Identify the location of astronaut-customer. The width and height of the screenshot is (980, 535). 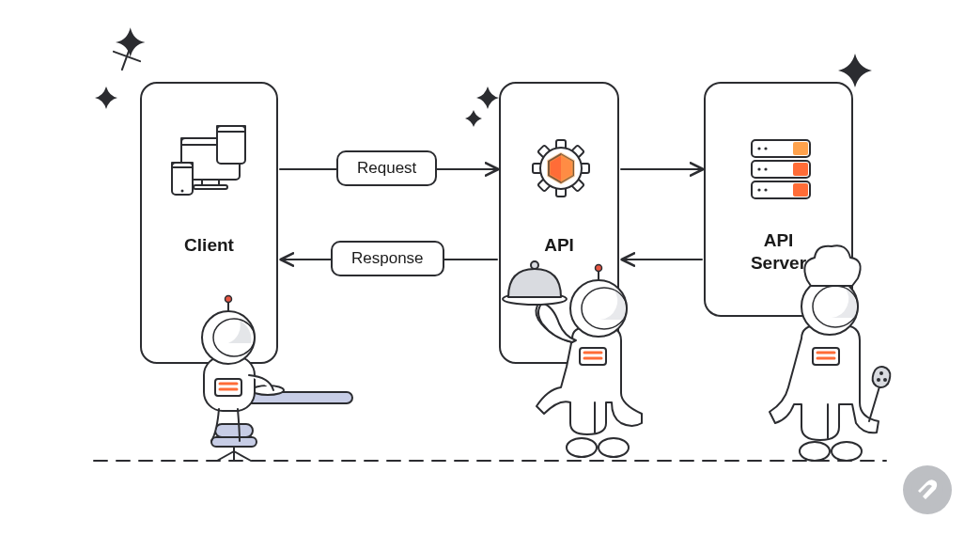
(277, 379).